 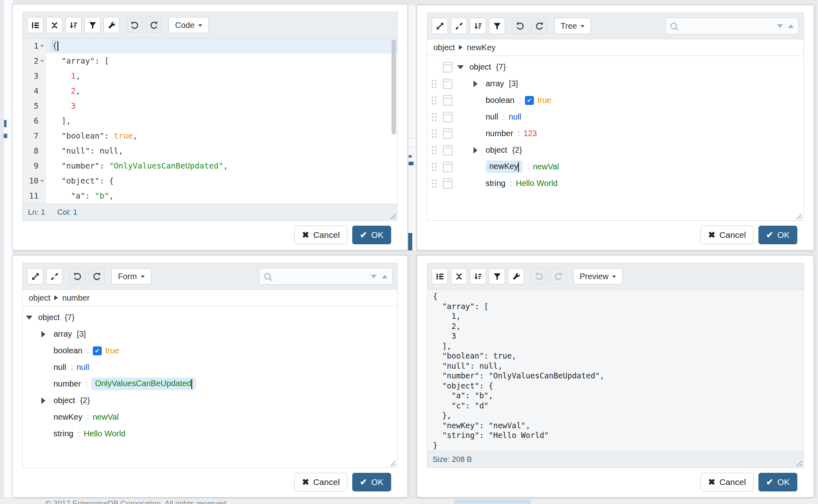 I want to click on format-json-button, so click(x=35, y=25).